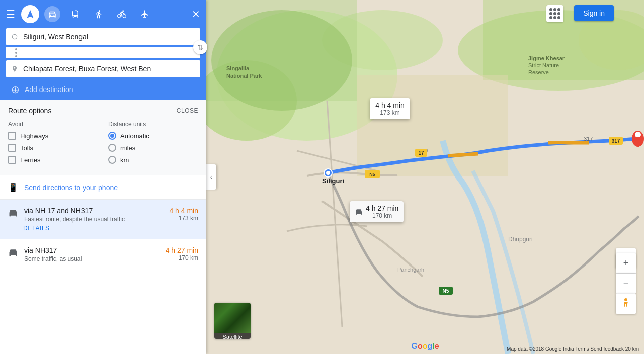 Image resolution: width=644 pixels, height=354 pixels. I want to click on close-options-button: CLOSE, so click(187, 111).